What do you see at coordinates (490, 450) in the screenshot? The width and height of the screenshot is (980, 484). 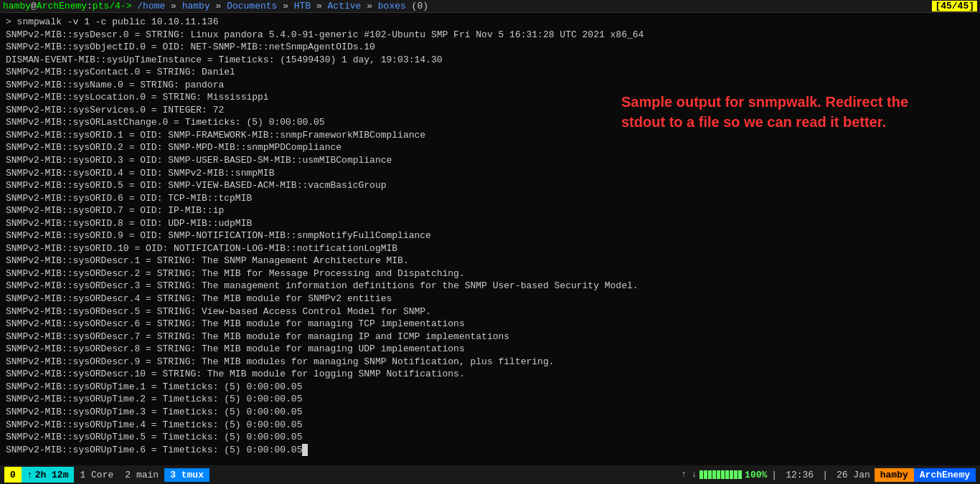 I see `terminal-line: SNMPv2-MIB::sysORUpTime.6 = Timeticks: (…` at bounding box center [490, 450].